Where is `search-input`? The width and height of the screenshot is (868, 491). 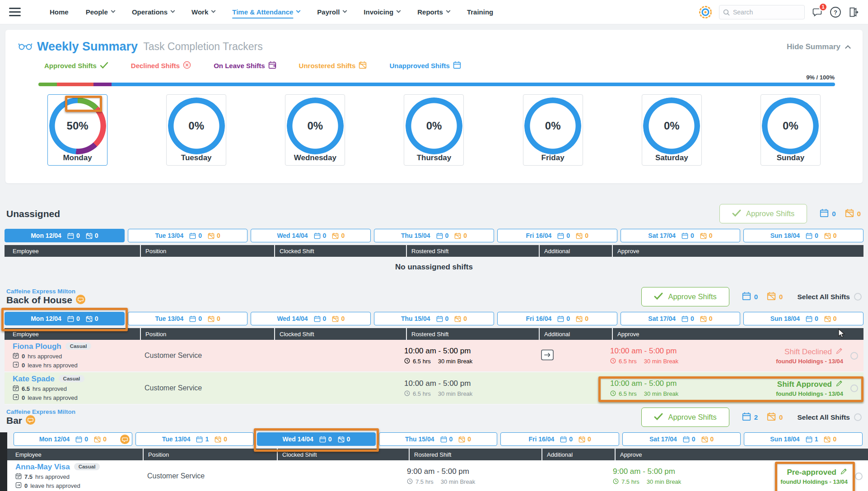
search-input is located at coordinates (762, 12).